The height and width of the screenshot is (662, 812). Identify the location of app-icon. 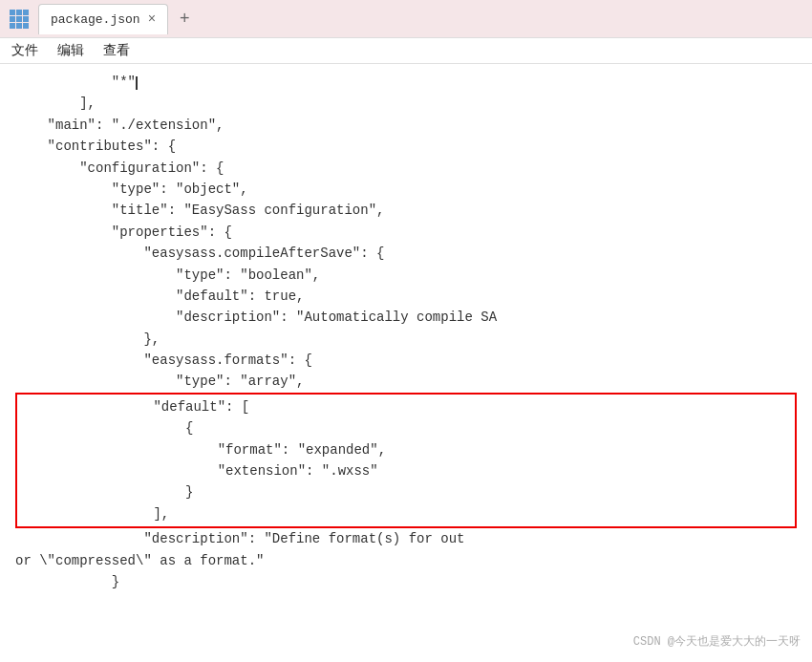
(19, 19).